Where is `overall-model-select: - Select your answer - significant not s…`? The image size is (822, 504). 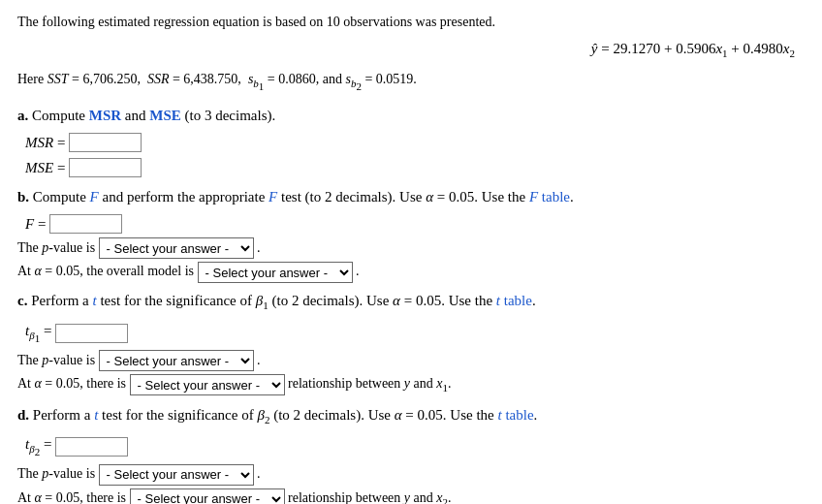
overall-model-select: - Select your answer - significant not s… is located at coordinates (275, 272).